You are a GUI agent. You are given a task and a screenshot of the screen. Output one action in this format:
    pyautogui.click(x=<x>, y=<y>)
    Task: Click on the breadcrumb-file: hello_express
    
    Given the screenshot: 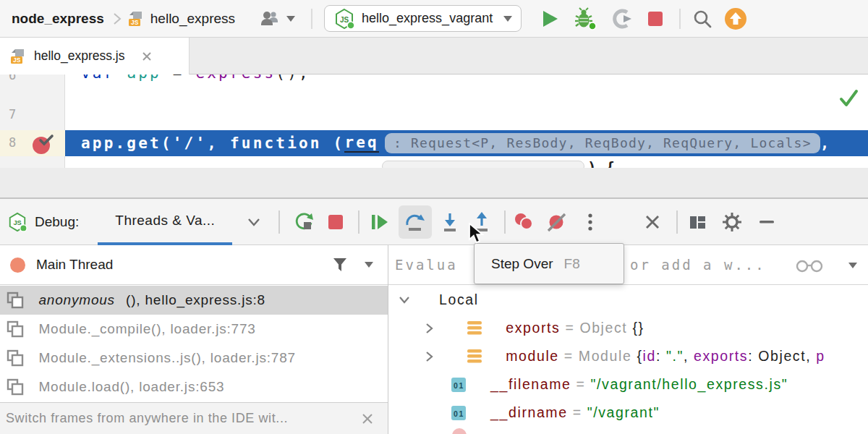 What is the action you would take?
    pyautogui.click(x=192, y=19)
    